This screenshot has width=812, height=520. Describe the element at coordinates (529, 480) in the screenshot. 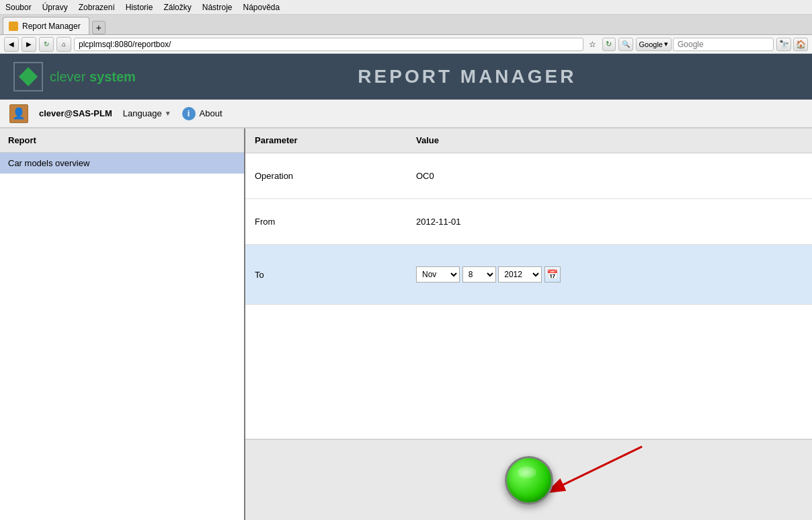

I see `run-button` at that location.